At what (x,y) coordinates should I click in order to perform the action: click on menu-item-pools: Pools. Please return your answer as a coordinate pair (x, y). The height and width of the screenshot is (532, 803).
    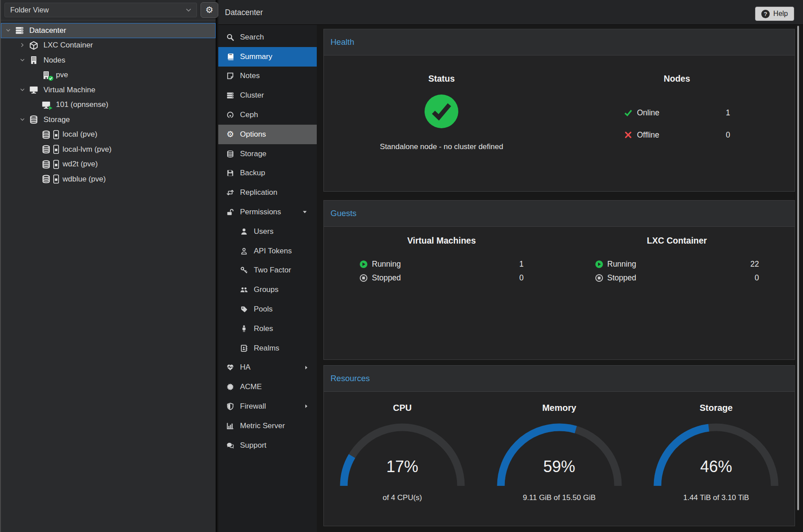
    Looking at the image, I should click on (268, 309).